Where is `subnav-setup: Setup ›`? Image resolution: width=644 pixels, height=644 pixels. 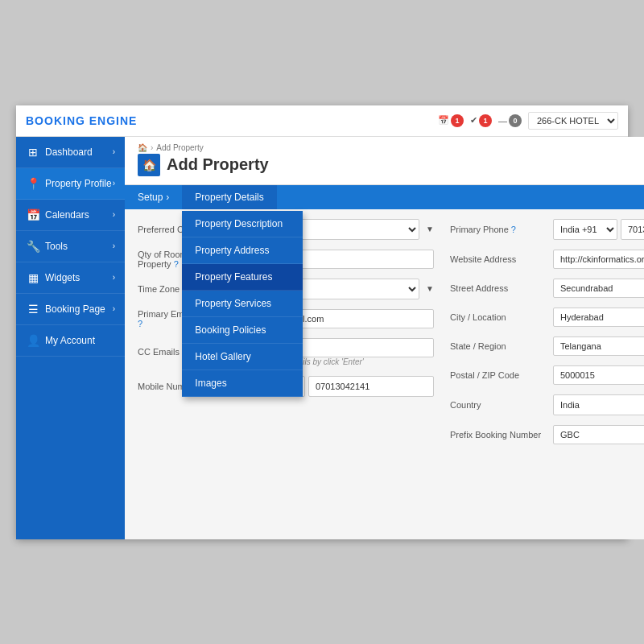
subnav-setup: Setup › is located at coordinates (153, 197).